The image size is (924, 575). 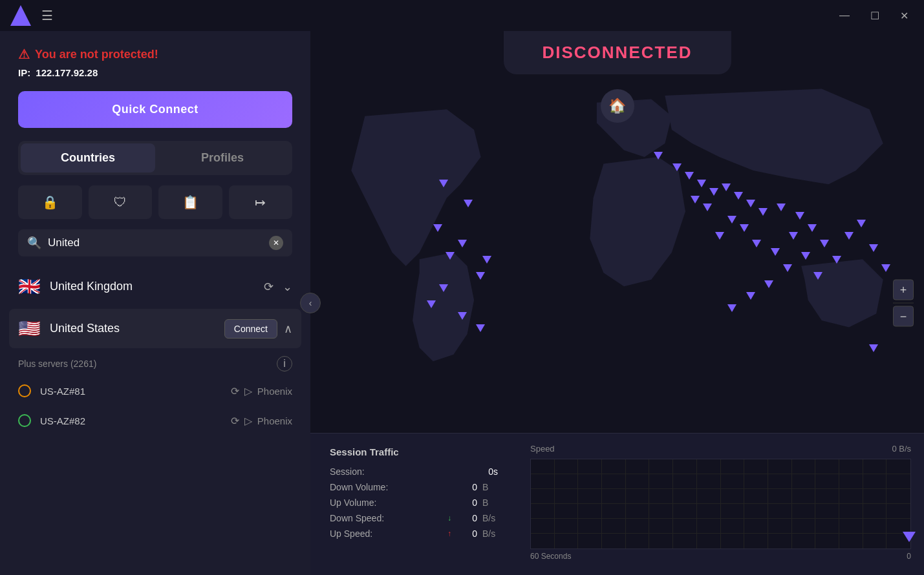 I want to click on uk-name: United Kingdom, so click(x=155, y=287).